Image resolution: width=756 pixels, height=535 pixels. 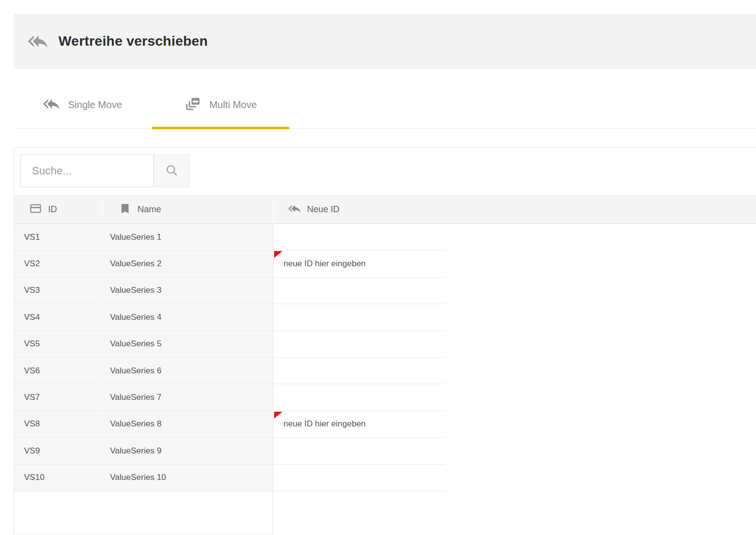 I want to click on column-header-name: Name, so click(x=187, y=209).